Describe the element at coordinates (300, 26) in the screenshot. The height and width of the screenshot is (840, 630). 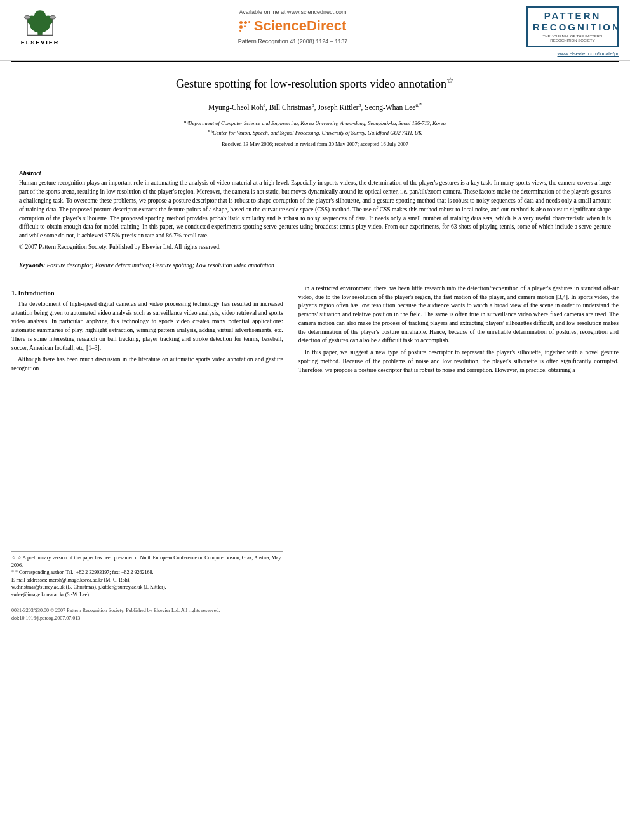
I see `sciencedirect-name: ScienceDirect` at that location.